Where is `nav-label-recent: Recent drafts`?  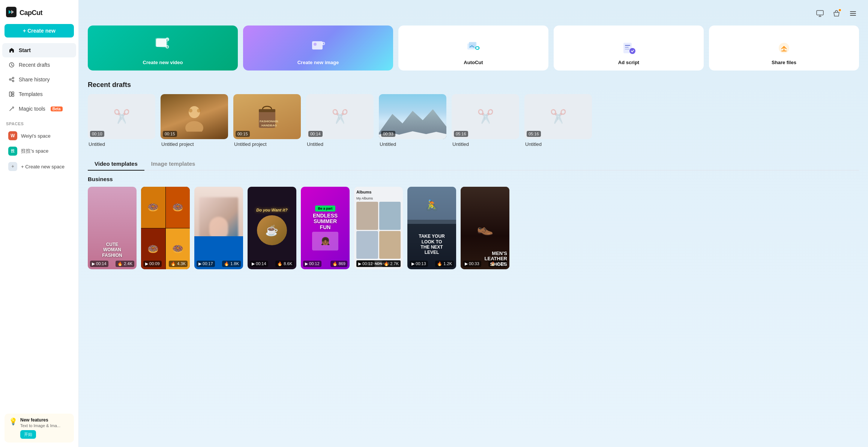
nav-label-recent: Recent drafts is located at coordinates (35, 65).